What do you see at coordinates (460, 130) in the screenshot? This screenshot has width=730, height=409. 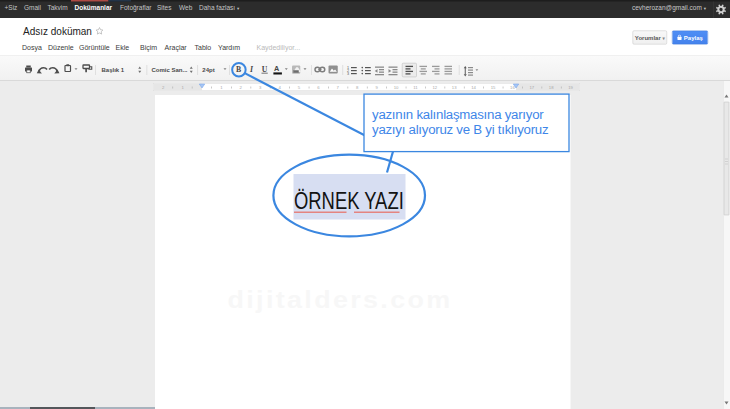 I see `svg-text:yazıyı alıyoruz ve B yi tıklıy: yazıyı alıyoruz ve B yi tıklıyoruz` at bounding box center [460, 130].